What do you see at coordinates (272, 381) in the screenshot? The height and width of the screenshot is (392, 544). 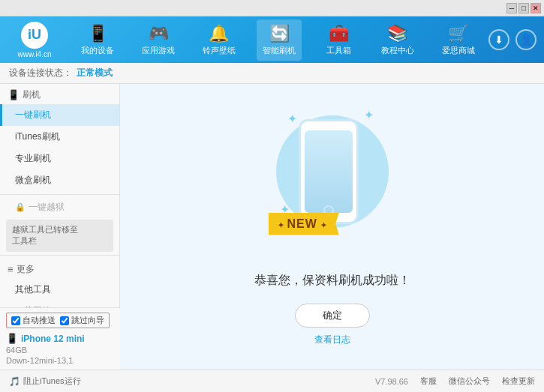 I see `bottom-bar: 🎵 阻止iTunes运行 V7.98.66 客服 微信公众号 检查更新` at bounding box center [272, 381].